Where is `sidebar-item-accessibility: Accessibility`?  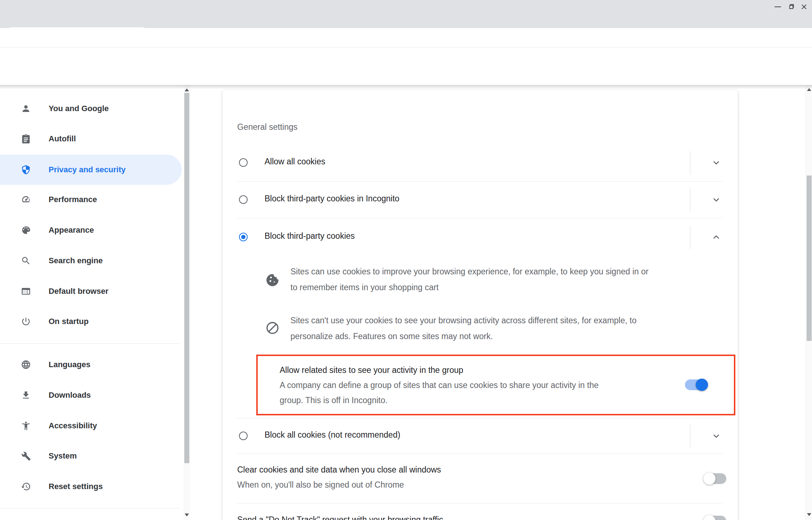 sidebar-item-accessibility: Accessibility is located at coordinates (91, 426).